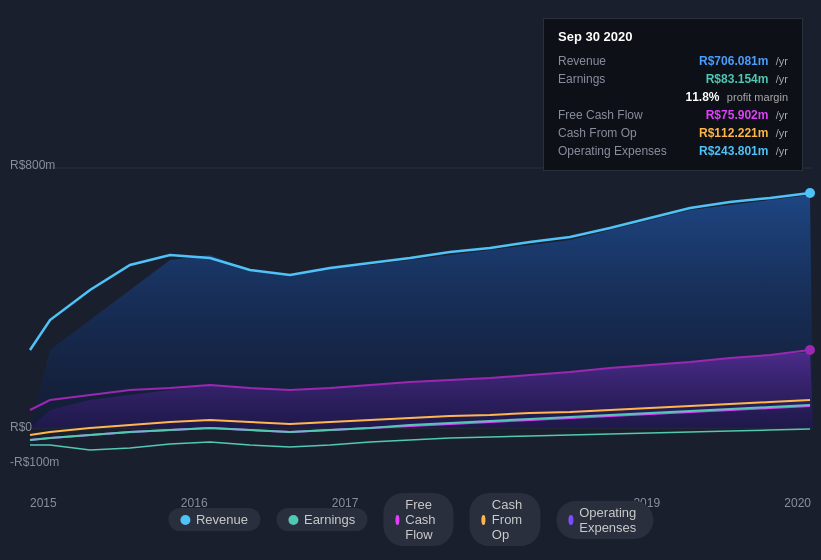  What do you see at coordinates (734, 151) in the screenshot?
I see `tooltip-opex-value: R$243.801m` at bounding box center [734, 151].